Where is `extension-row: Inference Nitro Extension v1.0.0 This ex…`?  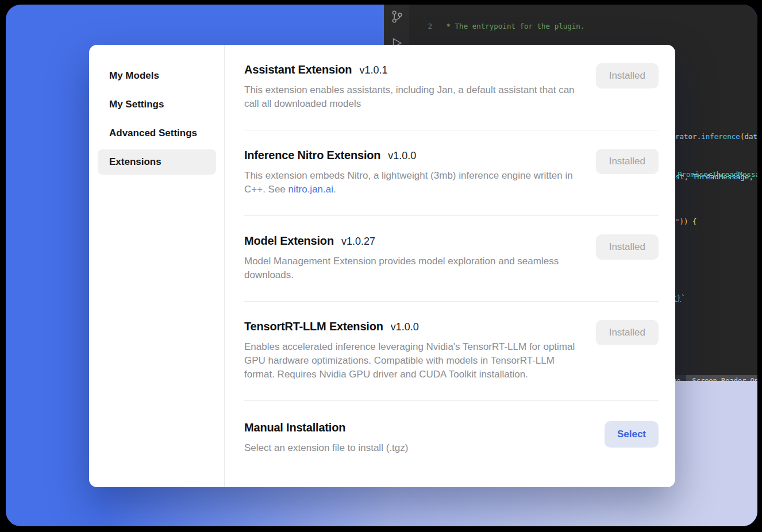 extension-row: Inference Nitro Extension v1.0.0 This ex… is located at coordinates (452, 174).